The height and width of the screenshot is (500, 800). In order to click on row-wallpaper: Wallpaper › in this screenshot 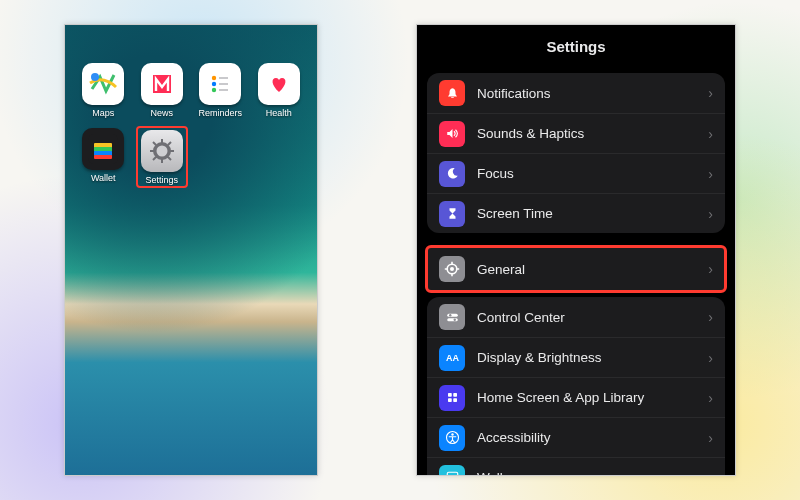, I will do `click(576, 466)`.